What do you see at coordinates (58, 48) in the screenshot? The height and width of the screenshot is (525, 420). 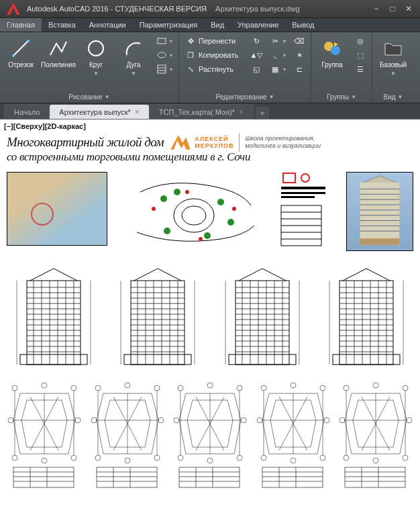 I see `polyline-icon` at bounding box center [58, 48].